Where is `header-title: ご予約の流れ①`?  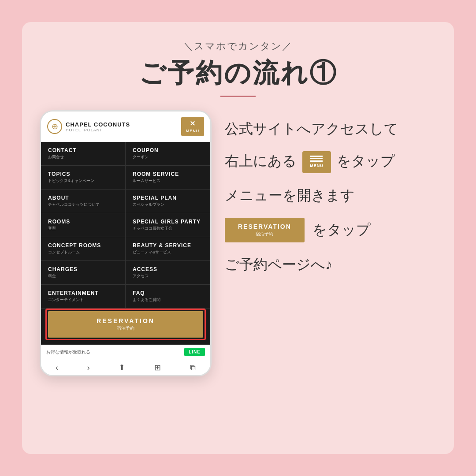
header-title: ご予約の流れ① is located at coordinates (238, 73).